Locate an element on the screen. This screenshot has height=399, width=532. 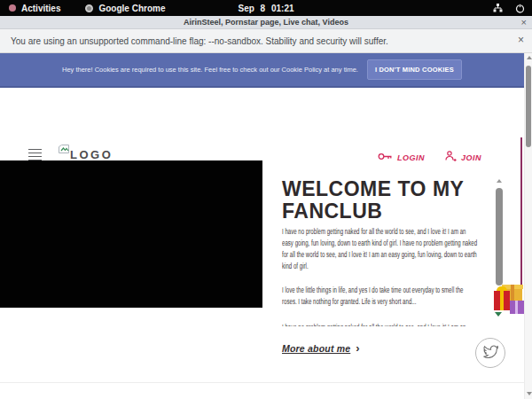
key-icon is located at coordinates (385, 158).